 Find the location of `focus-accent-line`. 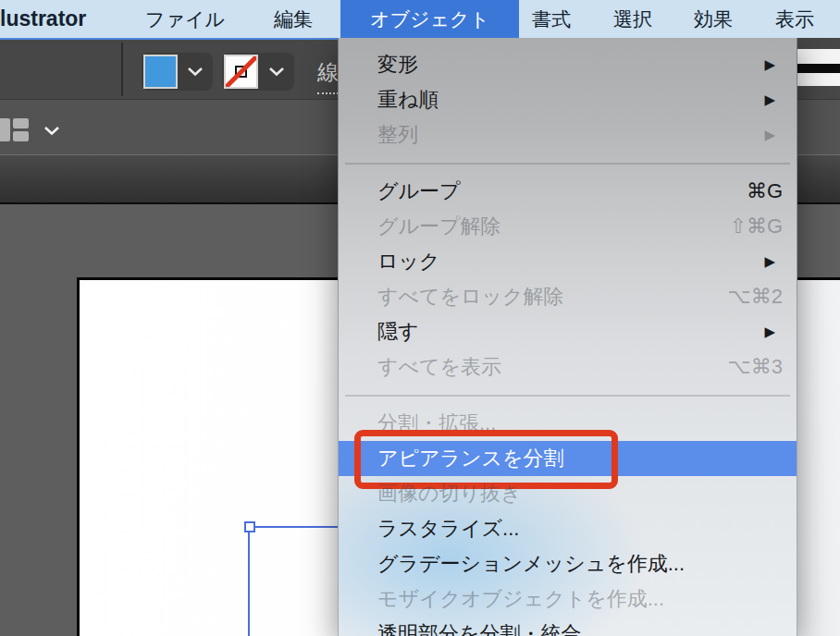

focus-accent-line is located at coordinates (168, 39).